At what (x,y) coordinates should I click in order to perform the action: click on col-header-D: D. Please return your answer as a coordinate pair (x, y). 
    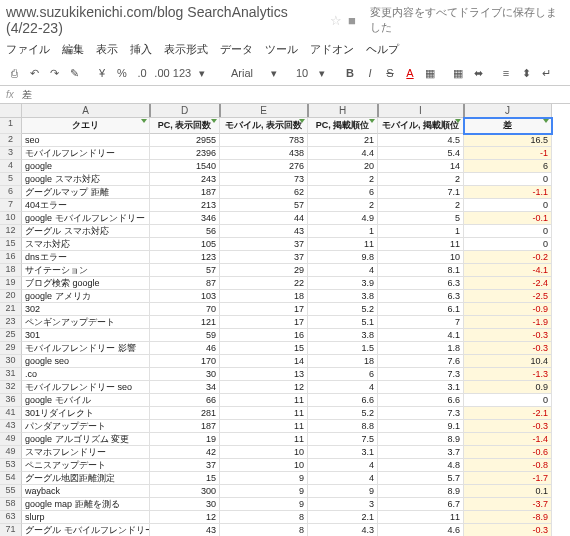
    Looking at the image, I should click on (185, 111).